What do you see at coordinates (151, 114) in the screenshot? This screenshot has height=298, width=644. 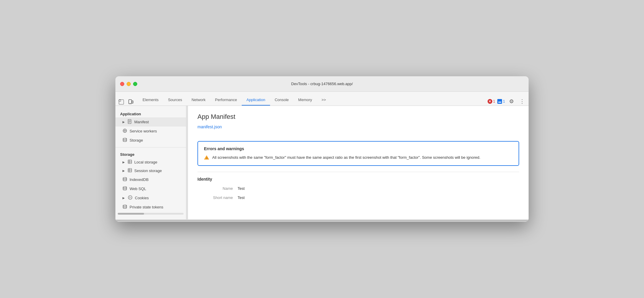 I see `sidebar-section-application: Application` at bounding box center [151, 114].